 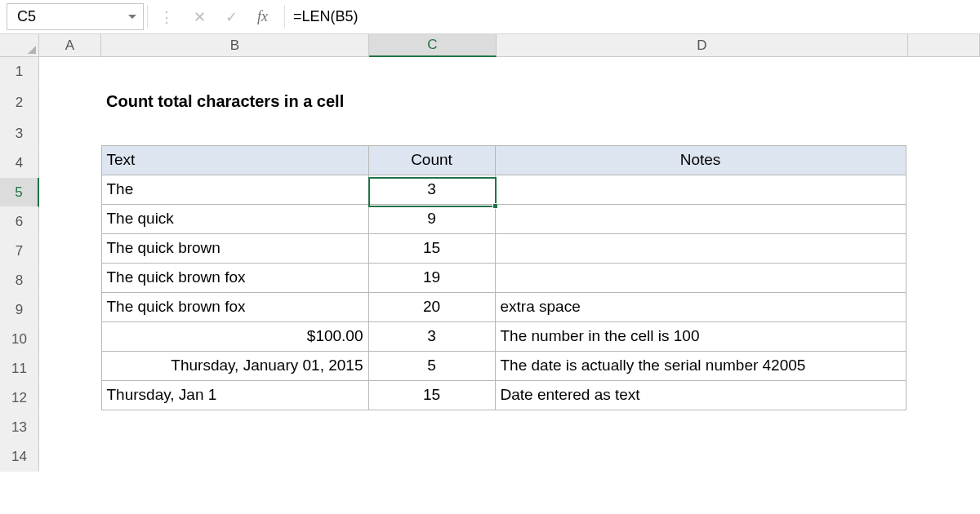 What do you see at coordinates (235, 395) in the screenshot?
I see `cell-text: Thursday, Jan 1` at bounding box center [235, 395].